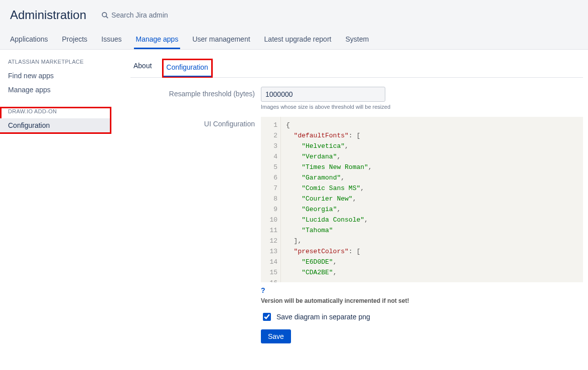 This screenshot has width=588, height=370. I want to click on sidebar-section-title: ATLASSIAN MARKETPLACE, so click(62, 62).